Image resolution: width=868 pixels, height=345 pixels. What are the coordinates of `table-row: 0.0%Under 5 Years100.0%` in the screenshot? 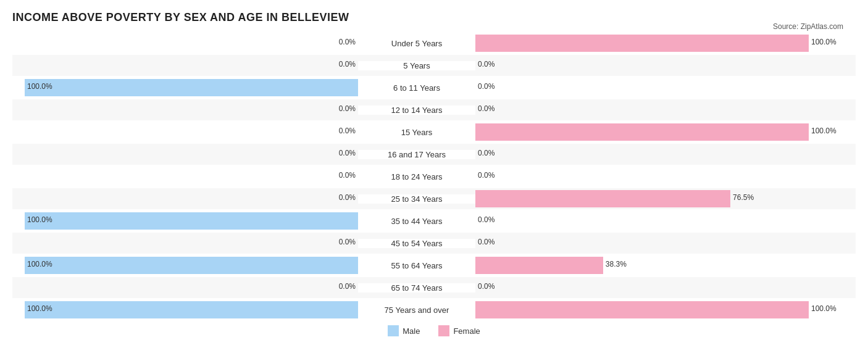 It's located at (434, 43).